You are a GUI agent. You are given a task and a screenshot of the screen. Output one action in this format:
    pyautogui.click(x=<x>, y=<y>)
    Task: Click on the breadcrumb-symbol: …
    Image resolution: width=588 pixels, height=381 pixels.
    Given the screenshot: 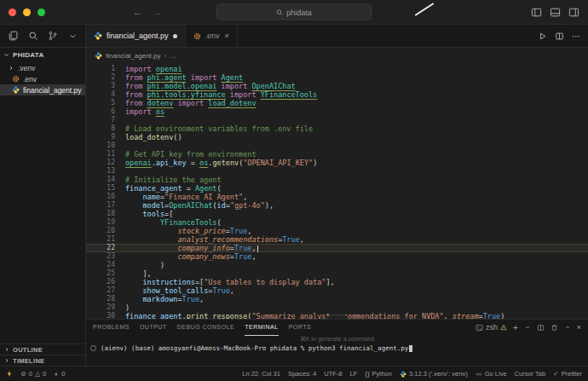 What is the action you would take?
    pyautogui.click(x=173, y=56)
    